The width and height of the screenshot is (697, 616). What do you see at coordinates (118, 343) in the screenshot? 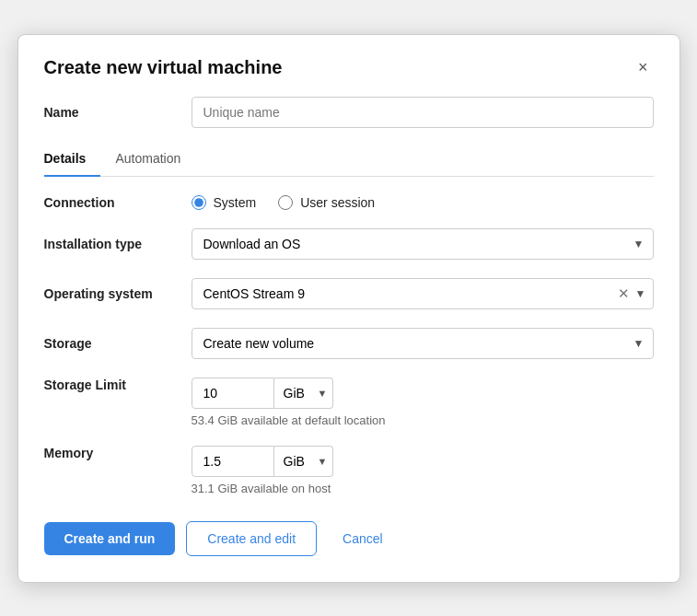
I see `storage-label: Storage` at bounding box center [118, 343].